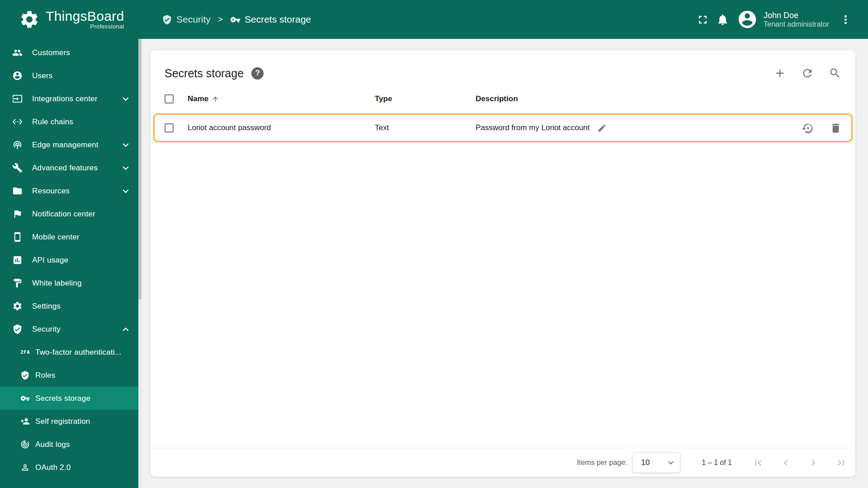 The width and height of the screenshot is (868, 488). I want to click on app-subtitle: Professional, so click(85, 26).